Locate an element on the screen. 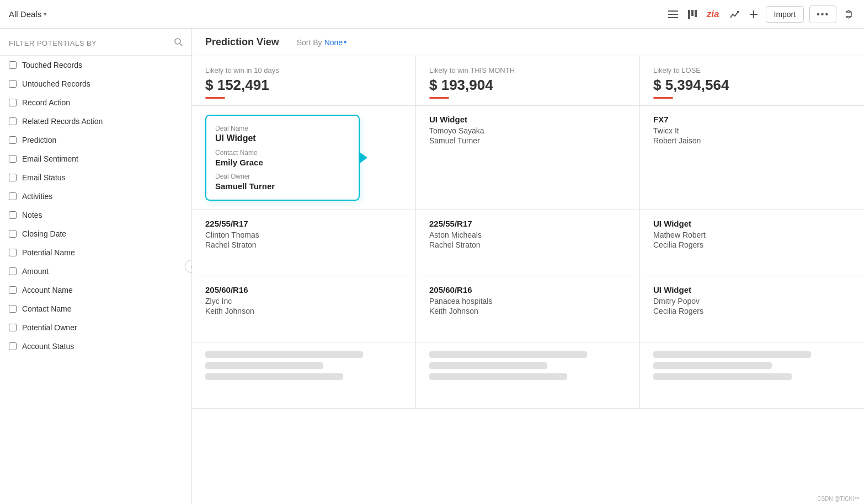 This screenshot has width=864, height=504. filter-item-prediction: Prediction is located at coordinates (96, 140).